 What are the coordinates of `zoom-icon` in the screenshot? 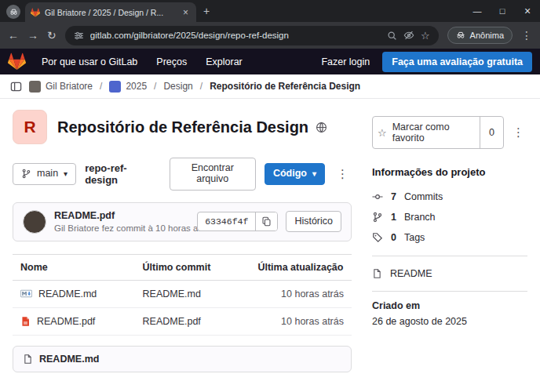 It's located at (392, 36).